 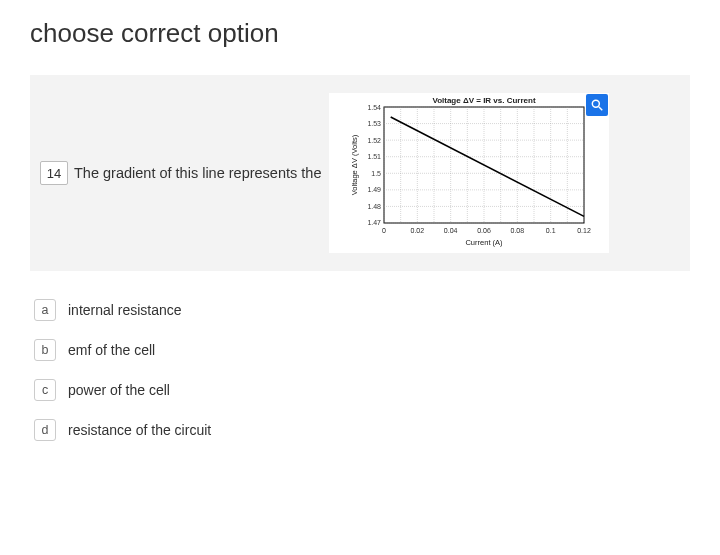 I want to click on chart-svg: 1.47 1.48 1.49 1.5 1.51 1.52 1.53 1.54 0…, so click(x=469, y=173).